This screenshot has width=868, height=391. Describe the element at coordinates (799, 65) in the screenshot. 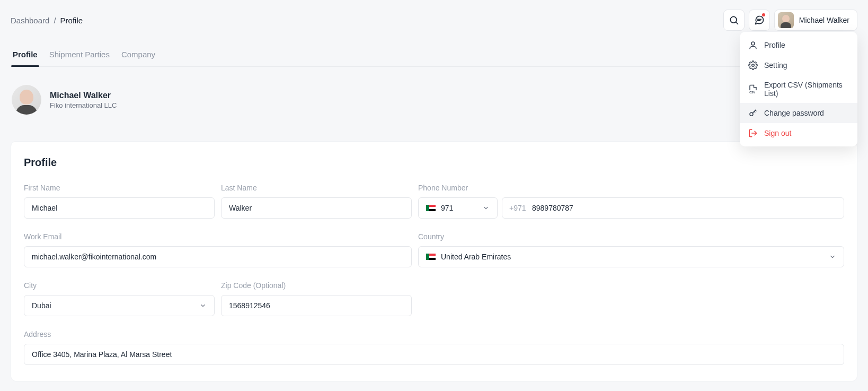

I see `dropdown-setting: Setting` at that location.